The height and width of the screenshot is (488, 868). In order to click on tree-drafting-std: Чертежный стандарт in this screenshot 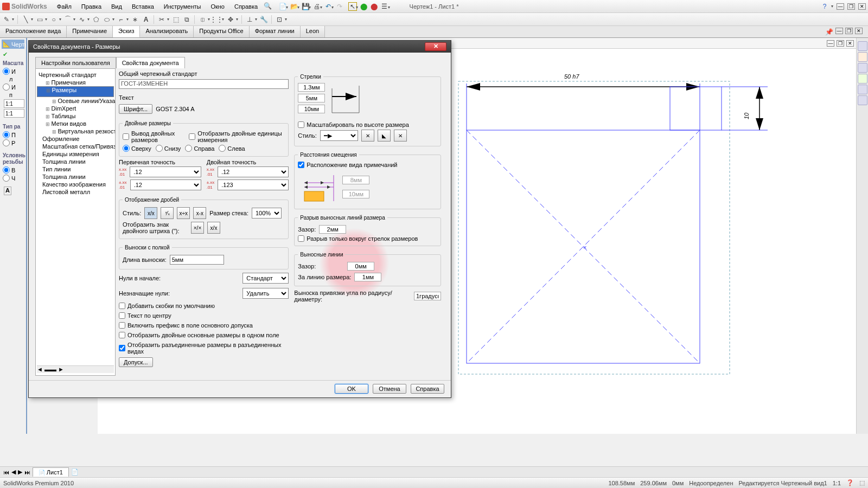, I will do `click(75, 75)`.